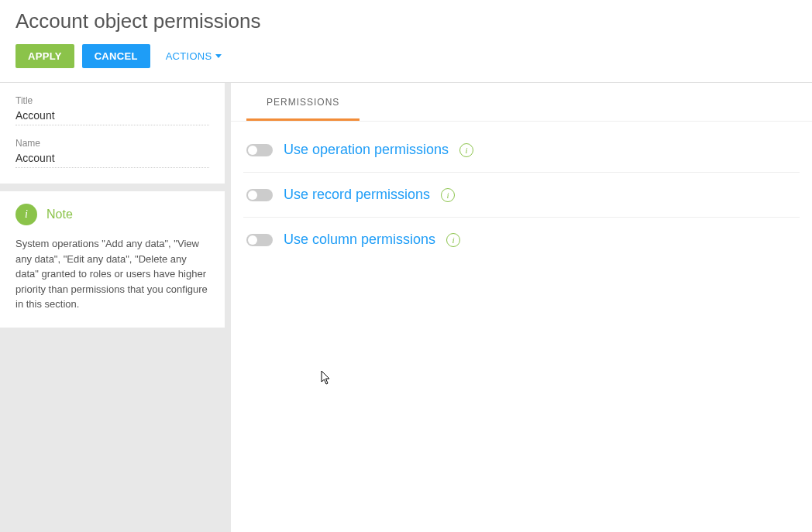 The image size is (812, 532). What do you see at coordinates (260, 240) in the screenshot?
I see `toggle-column-permissions` at bounding box center [260, 240].